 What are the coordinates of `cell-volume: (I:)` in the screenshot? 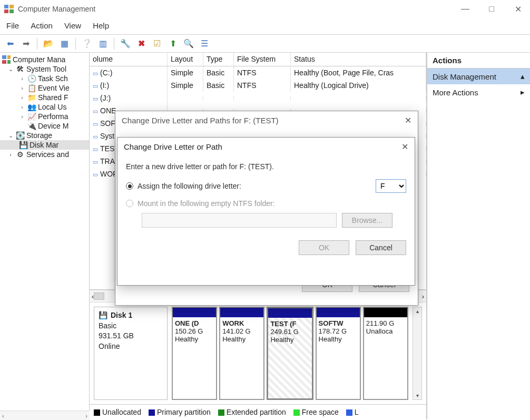 It's located at (129, 85).